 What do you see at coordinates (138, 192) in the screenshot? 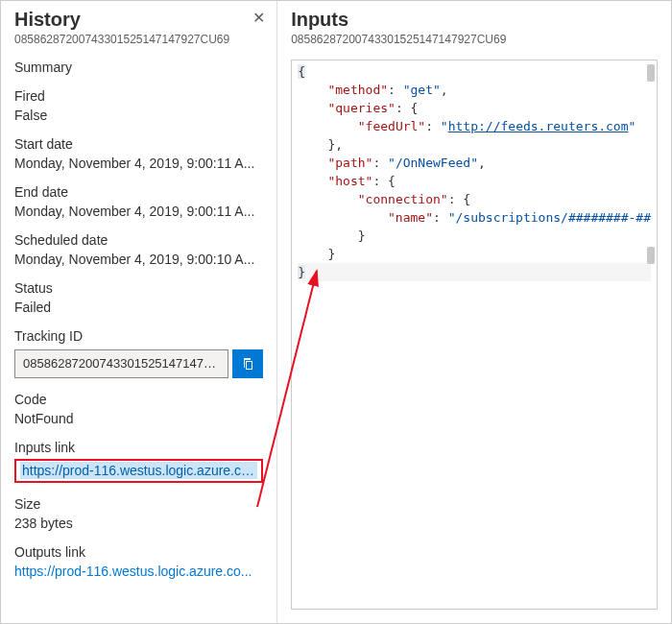
I see `end-date-label: End date` at bounding box center [138, 192].